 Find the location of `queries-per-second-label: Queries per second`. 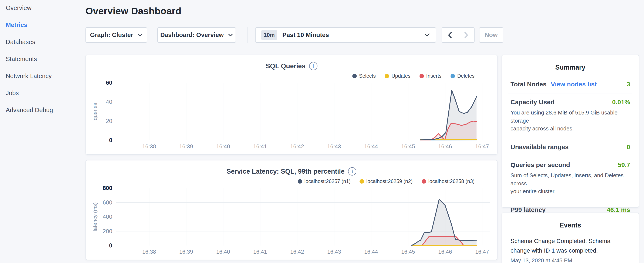

queries-per-second-label: Queries per second is located at coordinates (540, 165).